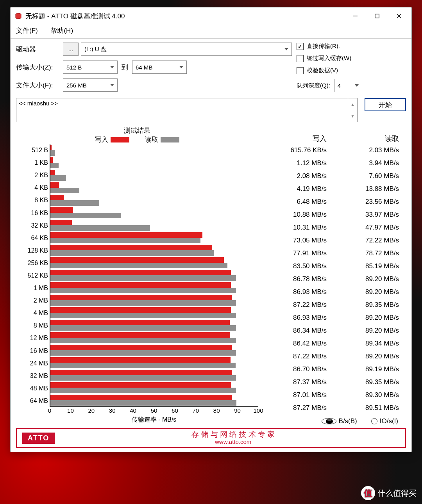 The width and height of the screenshot is (422, 504). Describe the element at coordinates (300, 59) in the screenshot. I see `checkbox-icon` at that location.